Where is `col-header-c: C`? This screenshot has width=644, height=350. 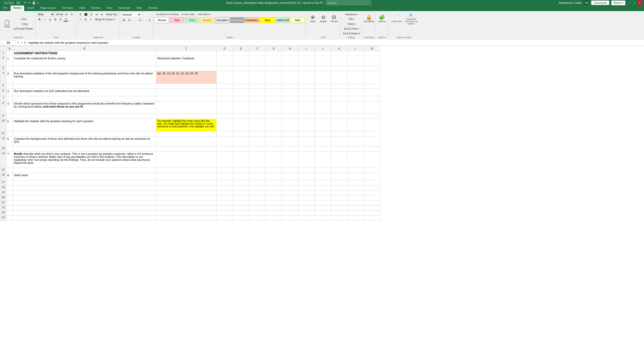 col-header-c: C is located at coordinates (186, 48).